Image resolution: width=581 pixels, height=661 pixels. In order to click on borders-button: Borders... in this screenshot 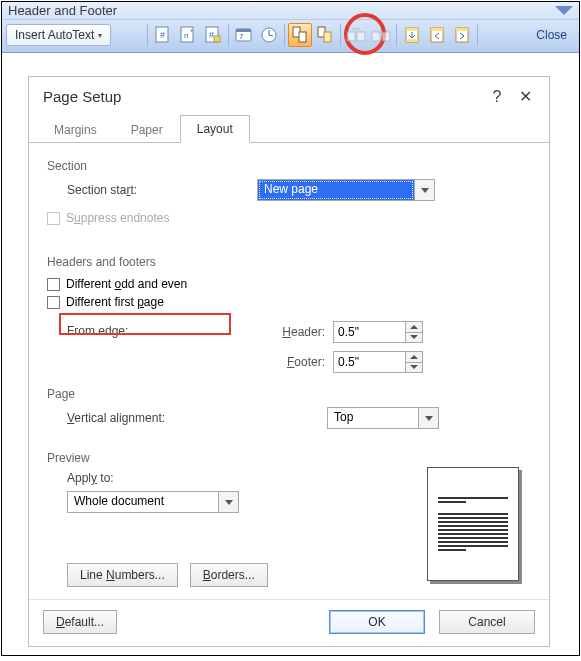, I will do `click(229, 575)`.